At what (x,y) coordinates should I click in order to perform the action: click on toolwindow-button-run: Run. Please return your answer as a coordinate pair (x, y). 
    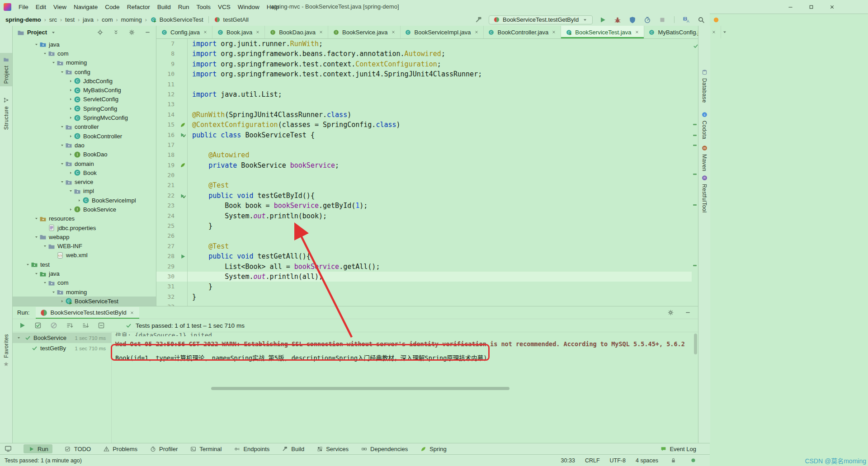
    Looking at the image, I should click on (38, 449).